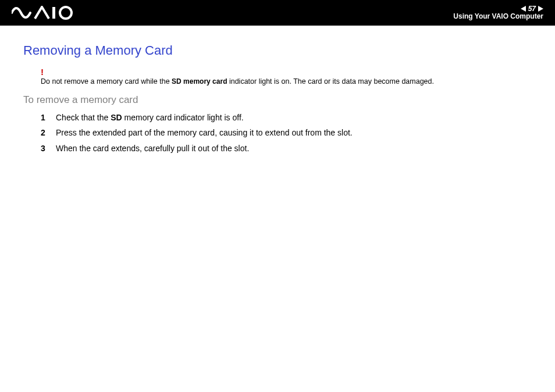  What do you see at coordinates (152, 148) in the screenshot?
I see `step-pre: When the card extends, carefully pull it…` at bounding box center [152, 148].